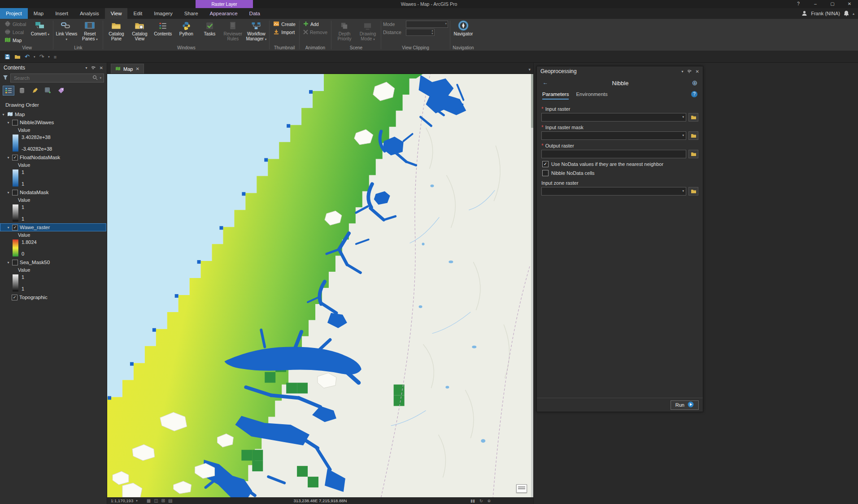  I want to click on layer-row-nodatamask: ▾NodataMask, so click(53, 192).